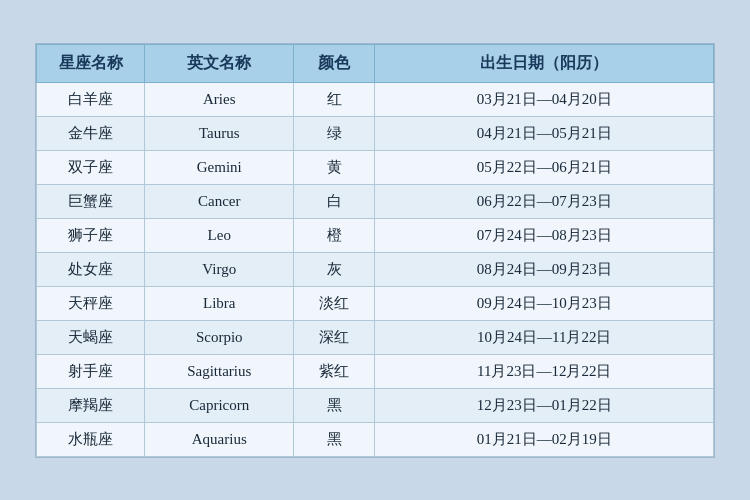 The image size is (750, 500). Describe the element at coordinates (91, 371) in the screenshot. I see `cell-chinese: 射手座` at that location.